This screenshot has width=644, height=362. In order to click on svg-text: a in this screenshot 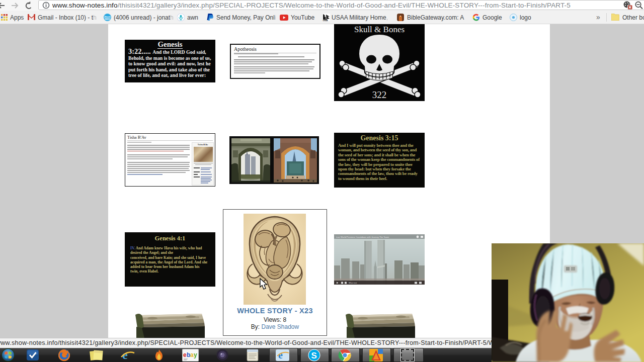, I will do `click(192, 355)`.